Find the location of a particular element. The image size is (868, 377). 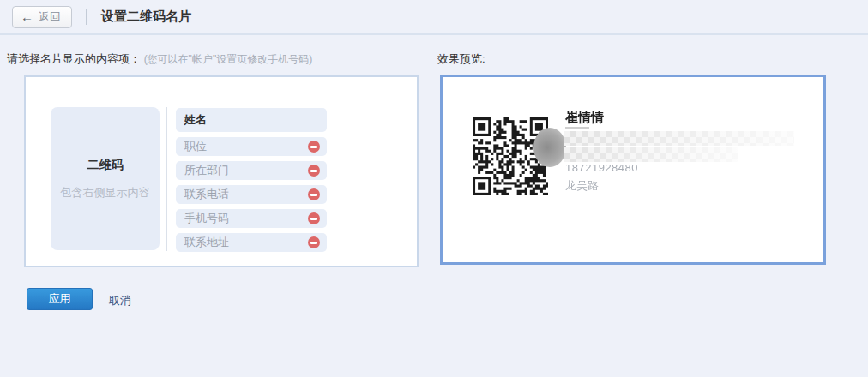

content-items-label-text: 请选择名片显示的内容项： is located at coordinates (74, 58).